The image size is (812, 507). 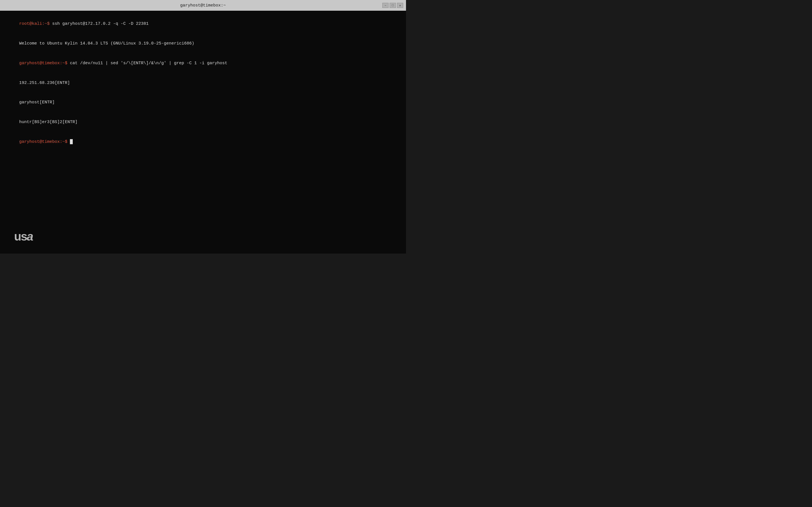 I want to click on output-welcome: Welcome to Ubuntu Kylin 14.04.3 LTS (GNU…, so click(x=107, y=44).